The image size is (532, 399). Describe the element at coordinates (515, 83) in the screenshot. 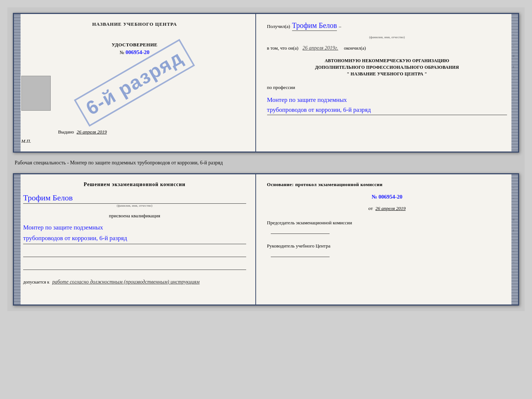

I see `border-right` at that location.